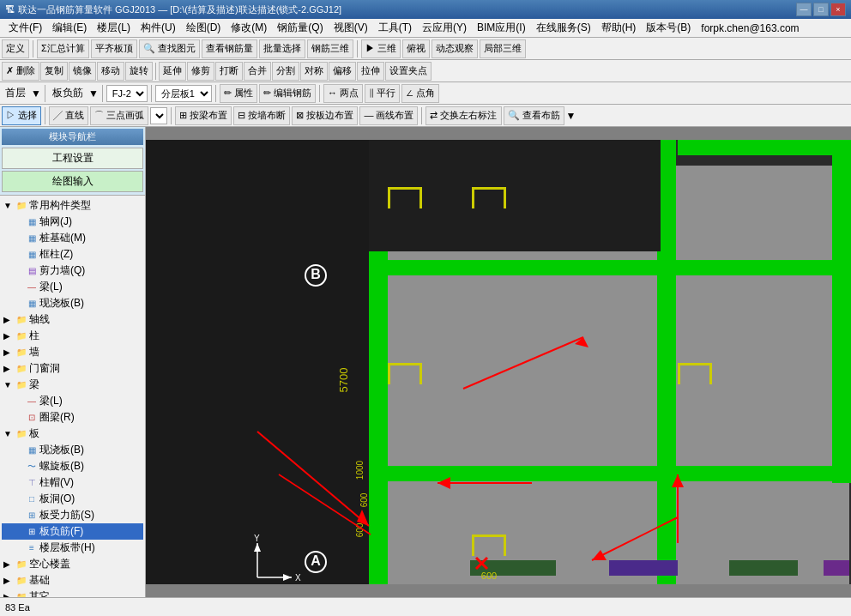 Image resolution: width=851 pixels, height=616 pixels. What do you see at coordinates (69, 27) in the screenshot?
I see `menu-edit: 编辑(E)` at bounding box center [69, 27].